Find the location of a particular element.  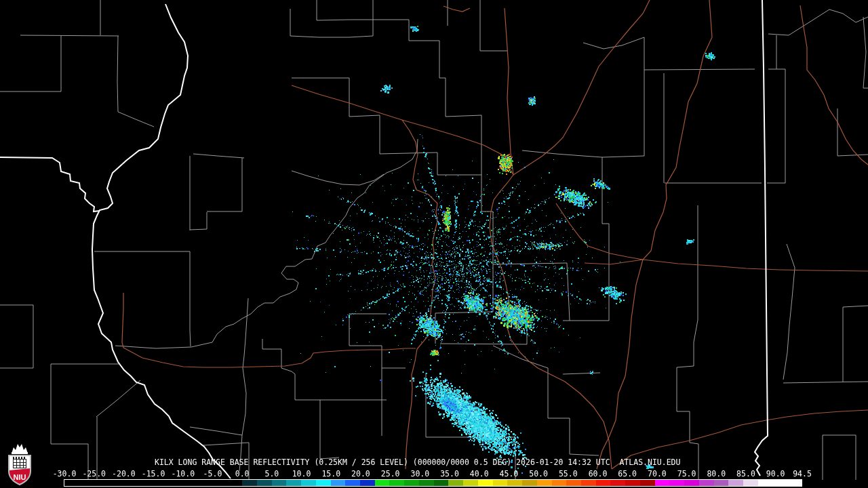

colorbar-tick-label: 10.0 is located at coordinates (302, 474).